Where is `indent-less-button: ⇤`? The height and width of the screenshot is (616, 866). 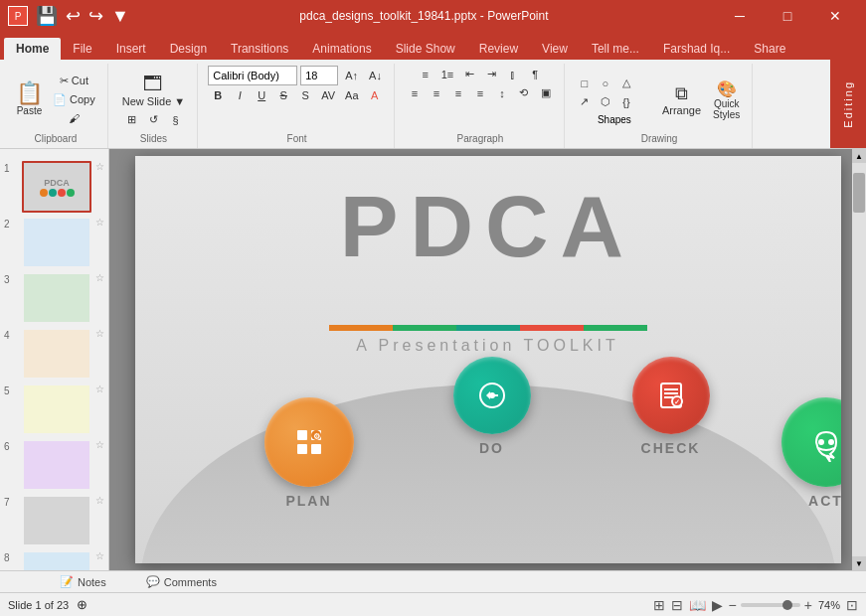 indent-less-button: ⇤ is located at coordinates (469, 74).